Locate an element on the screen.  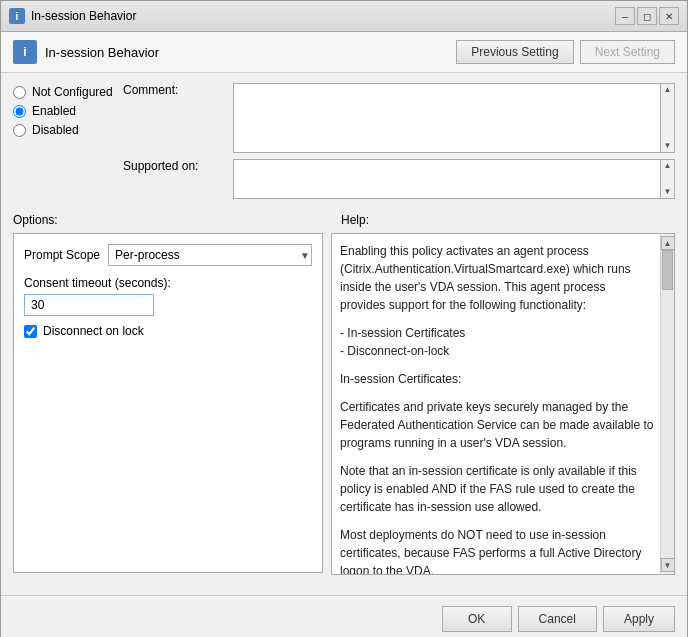
supported-box: ▲ ▼ is located at coordinates (454, 179).